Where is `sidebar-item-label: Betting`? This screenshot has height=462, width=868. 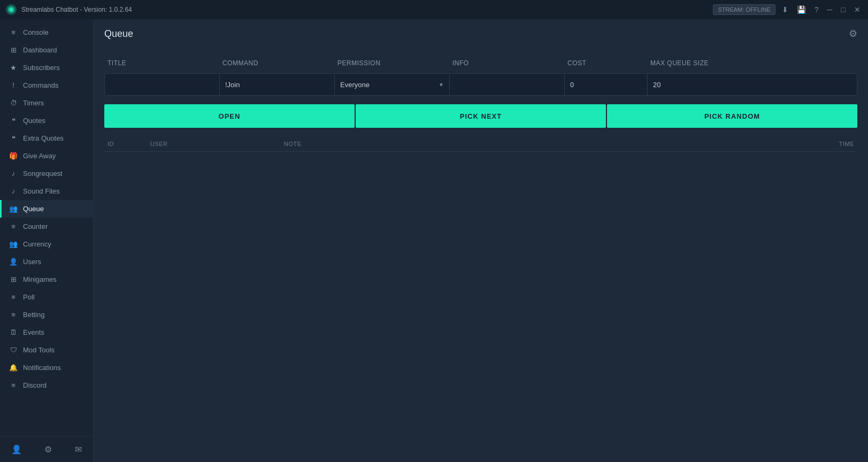
sidebar-item-label: Betting is located at coordinates (34, 314).